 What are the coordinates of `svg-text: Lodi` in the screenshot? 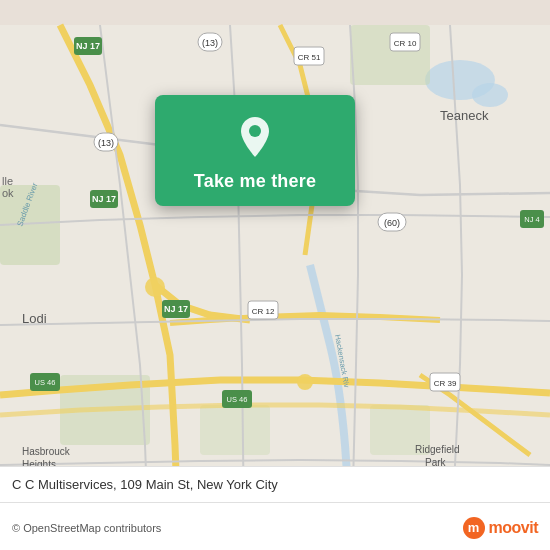 It's located at (34, 318).